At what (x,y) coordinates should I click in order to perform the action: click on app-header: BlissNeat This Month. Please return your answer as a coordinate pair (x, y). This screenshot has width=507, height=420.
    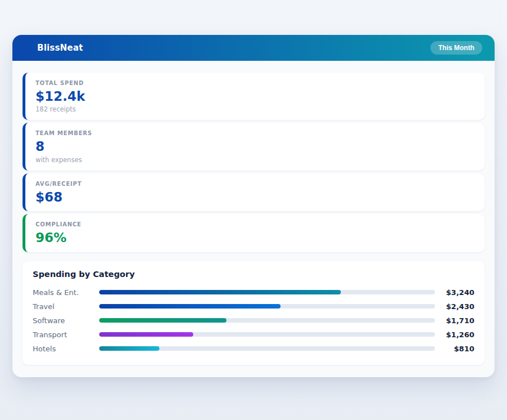
    Looking at the image, I should click on (254, 48).